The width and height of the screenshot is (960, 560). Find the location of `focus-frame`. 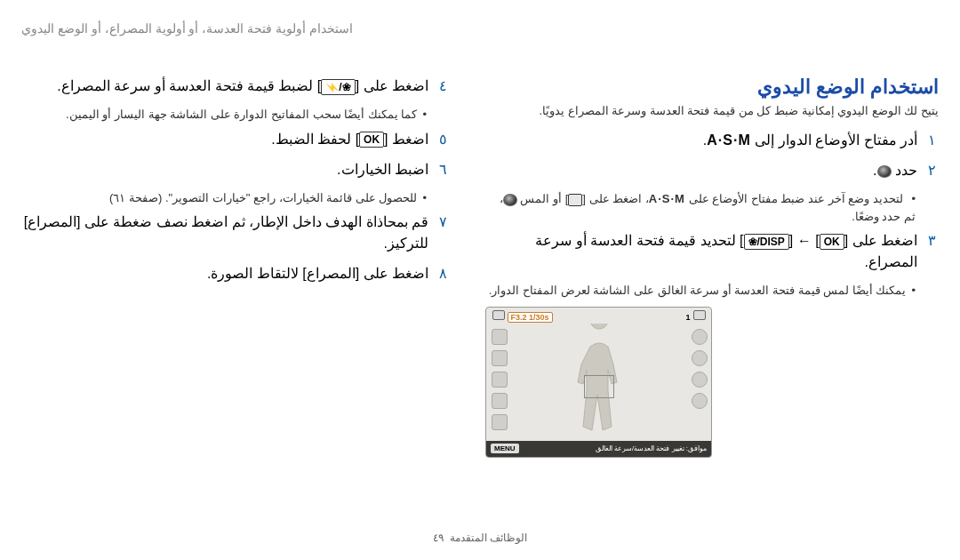

focus-frame is located at coordinates (599, 387).